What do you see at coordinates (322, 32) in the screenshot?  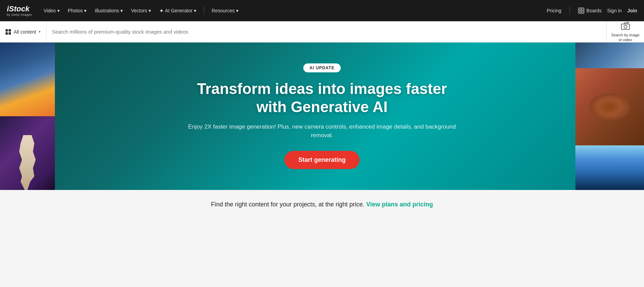 I see `search-bar: All content ▾ Search by image or video` at bounding box center [322, 32].